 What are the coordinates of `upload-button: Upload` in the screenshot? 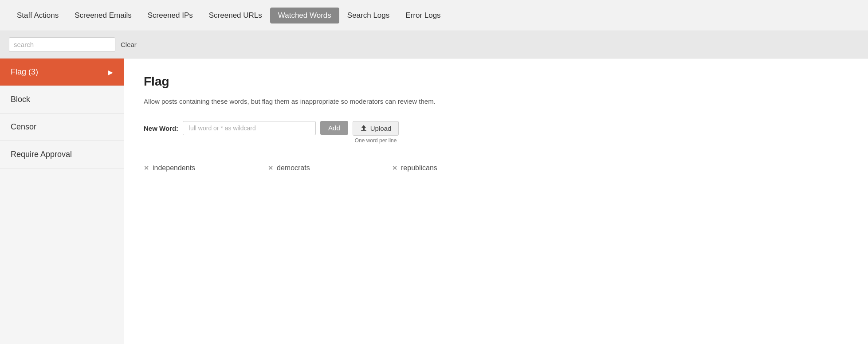 It's located at (376, 129).